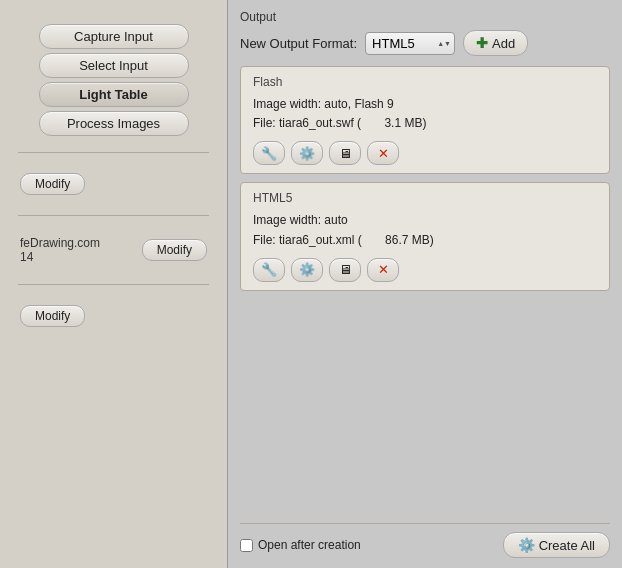 Image resolution: width=622 pixels, height=568 pixels. What do you see at coordinates (114, 36) in the screenshot?
I see `capture-input-button: Capture Input` at bounding box center [114, 36].